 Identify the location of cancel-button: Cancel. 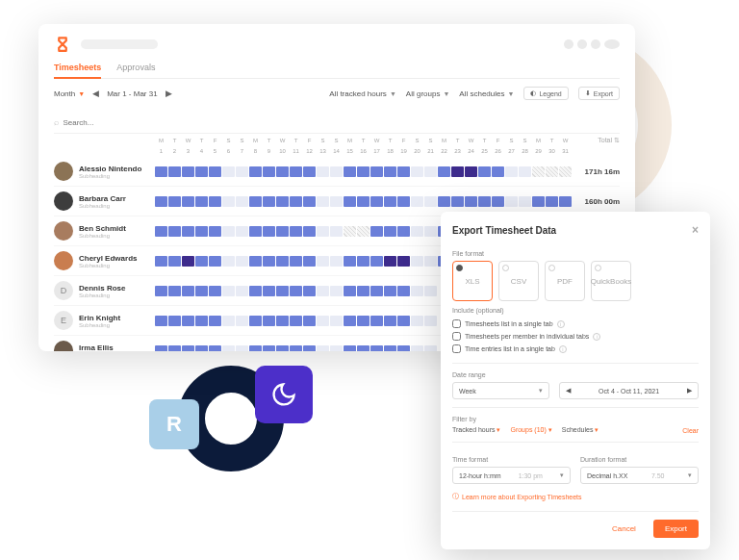
(624, 529).